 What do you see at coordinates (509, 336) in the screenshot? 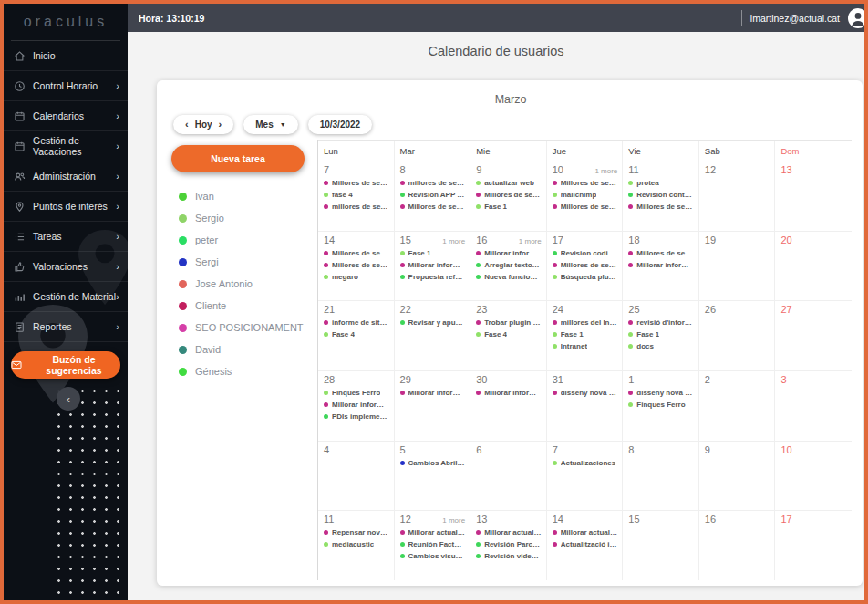
I see `calendar-day-cell: 23 Trobar plugin qu... Fase 4` at bounding box center [509, 336].